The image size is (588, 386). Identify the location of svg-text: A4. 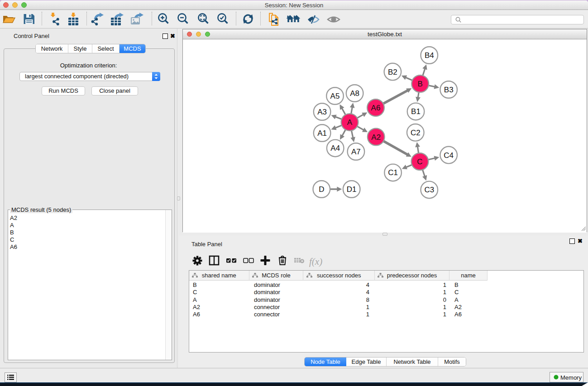
(335, 148).